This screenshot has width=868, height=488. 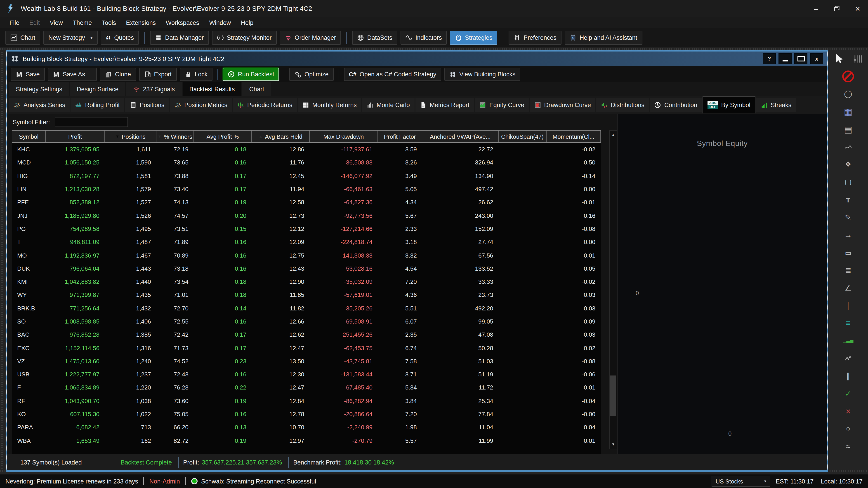 What do you see at coordinates (848, 323) in the screenshot?
I see `levels-tool-icon: ≡` at bounding box center [848, 323].